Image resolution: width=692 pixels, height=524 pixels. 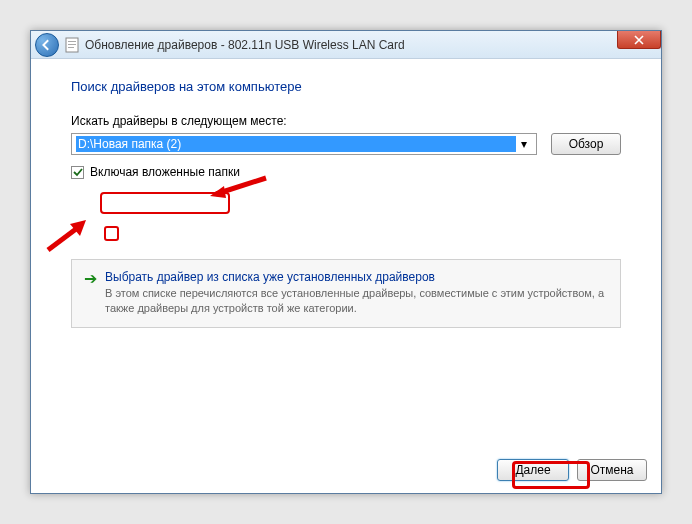 I want to click on page-heading: Поиск драйверов на этом компьютере, so click(x=346, y=86).